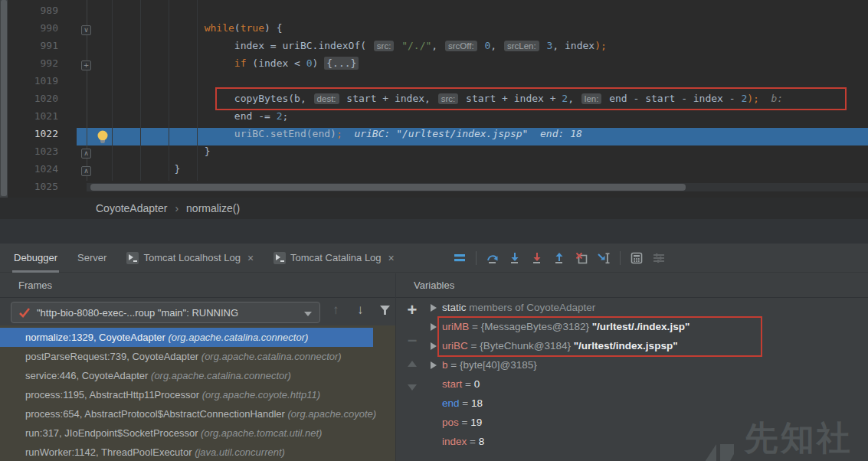 The image size is (868, 461). What do you see at coordinates (604, 258) in the screenshot?
I see `run-to-cursor-icon` at bounding box center [604, 258].